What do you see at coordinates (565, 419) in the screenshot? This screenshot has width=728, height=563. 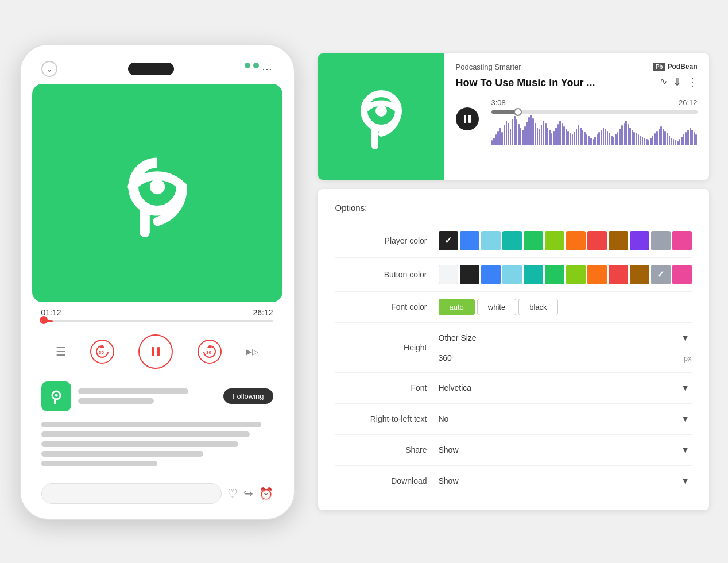 I see `rtl-dropdown: No ▼` at bounding box center [565, 419].